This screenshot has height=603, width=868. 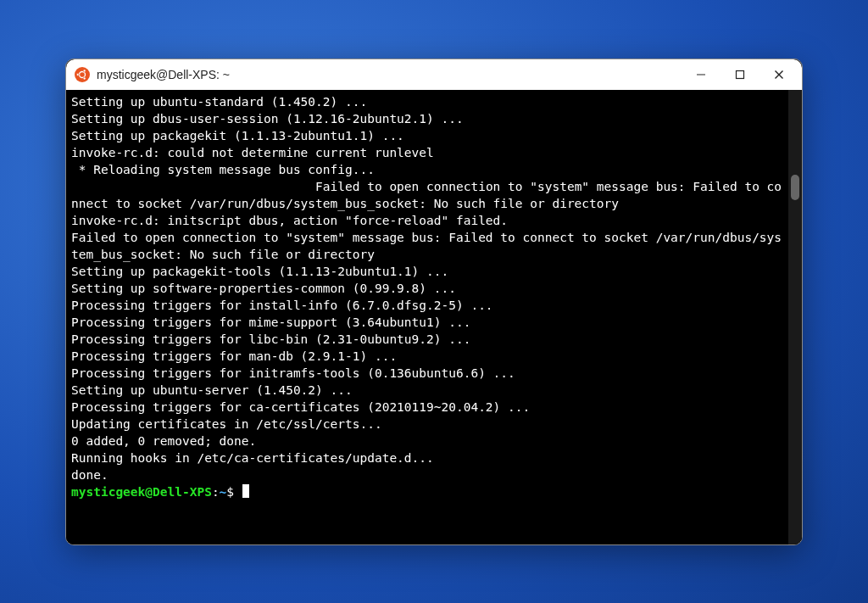 What do you see at coordinates (427, 407) in the screenshot?
I see `terminal-line: Processing triggers for ca-certificates …` at bounding box center [427, 407].